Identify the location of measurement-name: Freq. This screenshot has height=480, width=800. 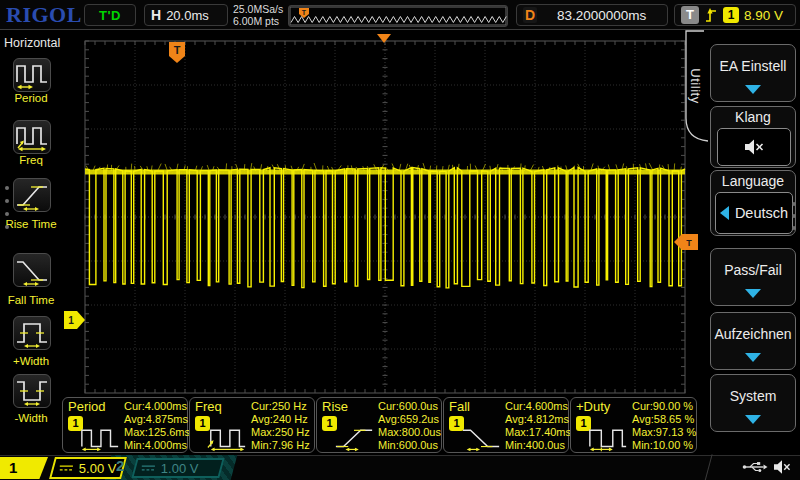
(208, 406).